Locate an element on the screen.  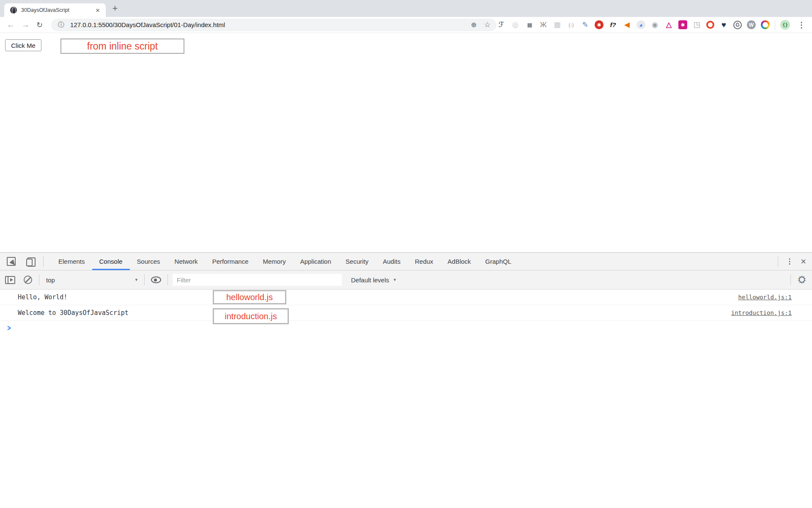
device-toolbar-icon is located at coordinates (30, 262).